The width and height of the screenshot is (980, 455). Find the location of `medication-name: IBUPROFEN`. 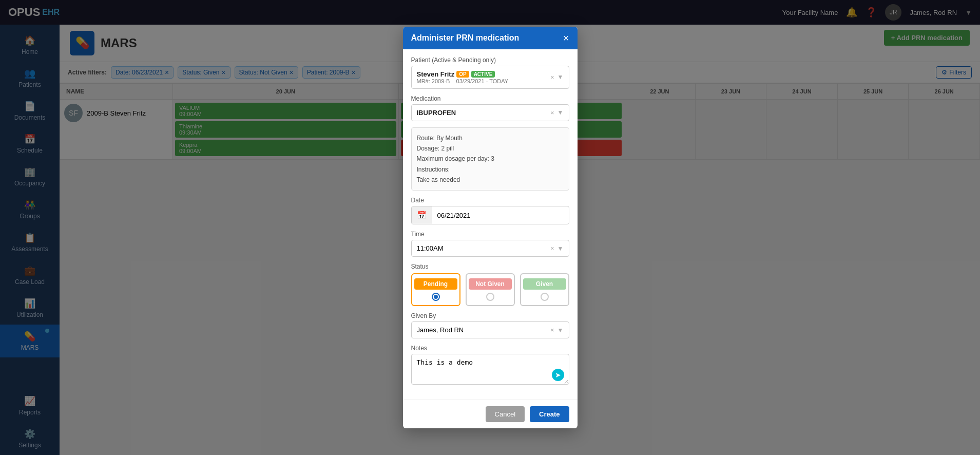

medication-name: IBUPROFEN is located at coordinates (436, 113).